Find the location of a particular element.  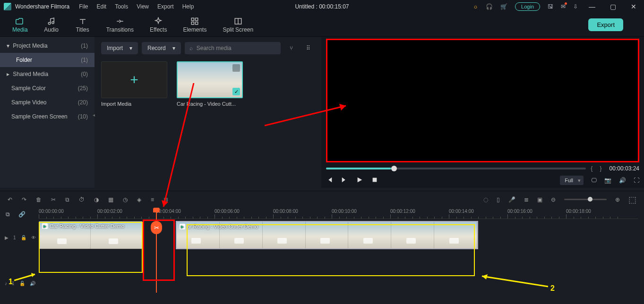

in-out-brackets: { } is located at coordinates (597, 169).